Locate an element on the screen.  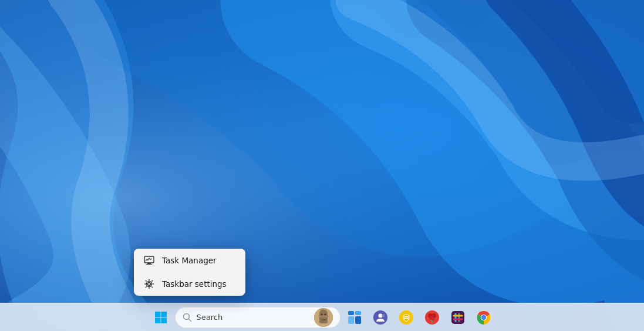
taskbar: Search is located at coordinates (322, 317).